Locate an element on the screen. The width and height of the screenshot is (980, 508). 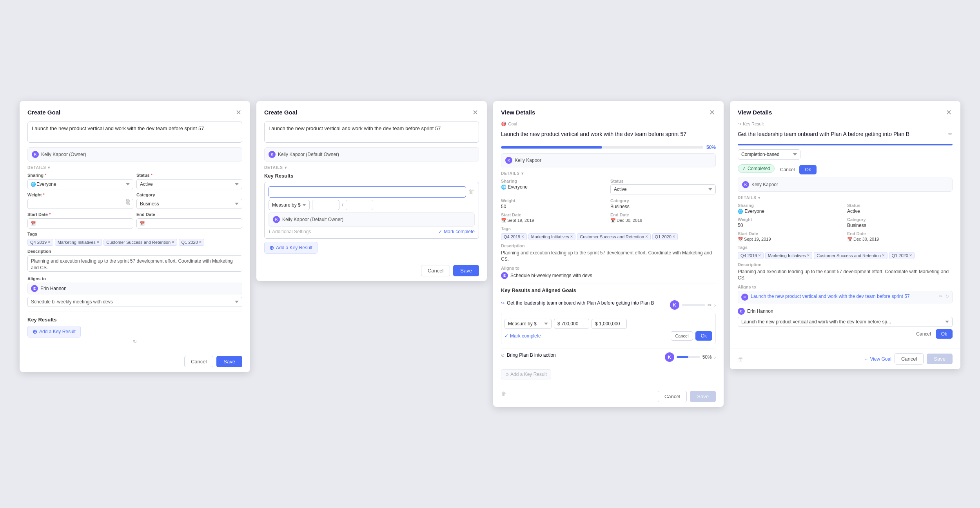
panel4-ok-completion-btn: Ok is located at coordinates (808, 170).